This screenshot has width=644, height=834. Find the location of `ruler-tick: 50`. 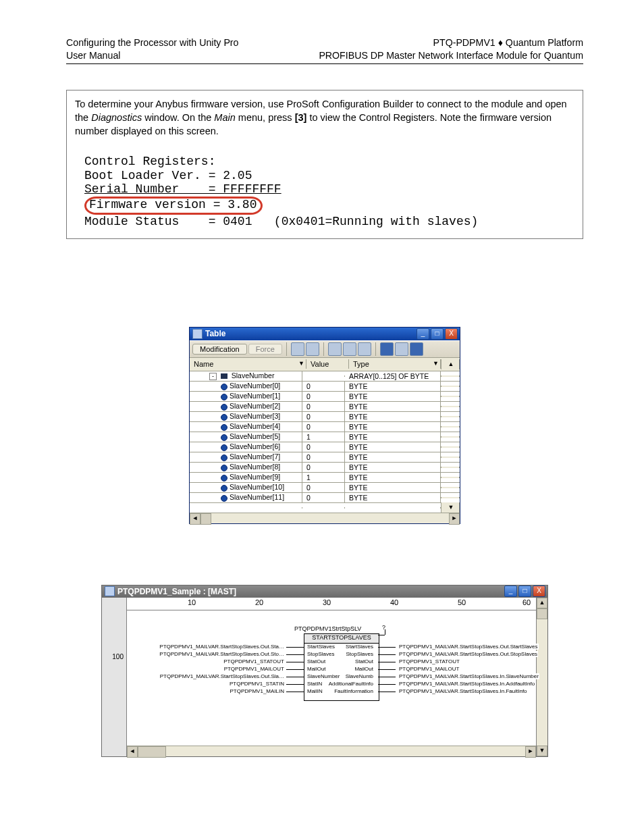

ruler-tick: 50 is located at coordinates (462, 602).